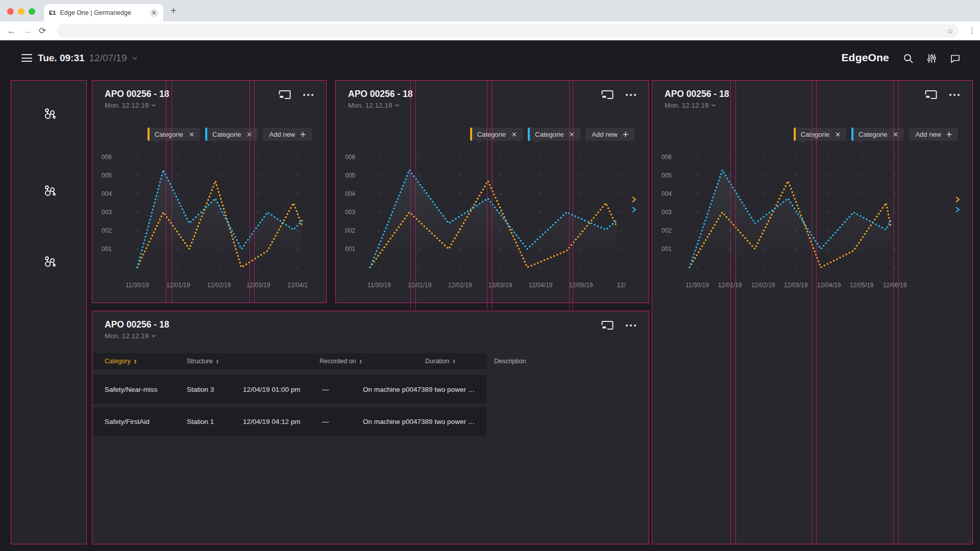 The height and width of the screenshot is (551, 980). Describe the element at coordinates (490, 58) in the screenshot. I see `app-header: Tue. 09:31 12/07/19 EdgeOne` at that location.